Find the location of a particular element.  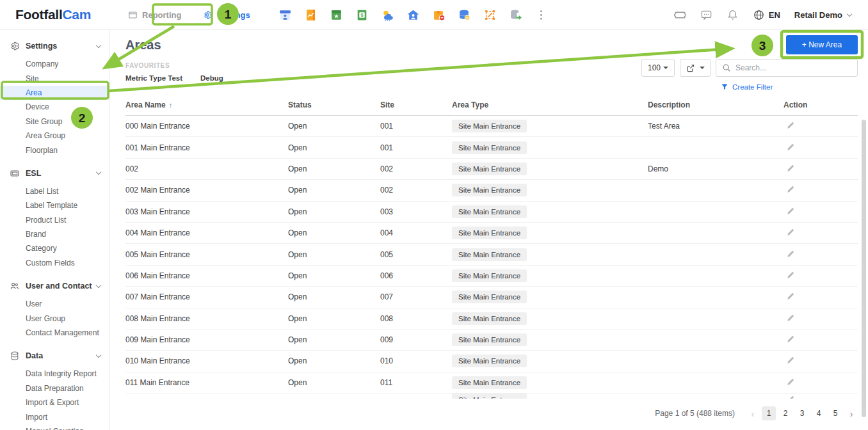

nav-reporting: Reporting is located at coordinates (155, 15).